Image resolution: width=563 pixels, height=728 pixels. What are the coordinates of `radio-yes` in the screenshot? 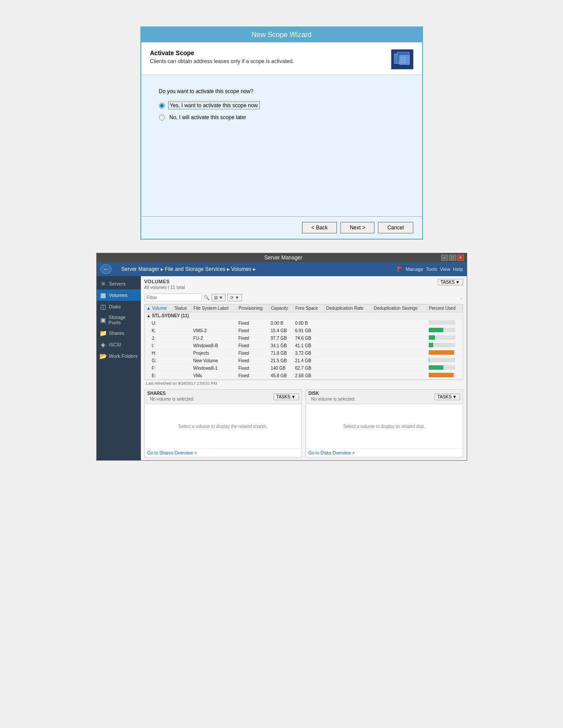 It's located at (162, 106).